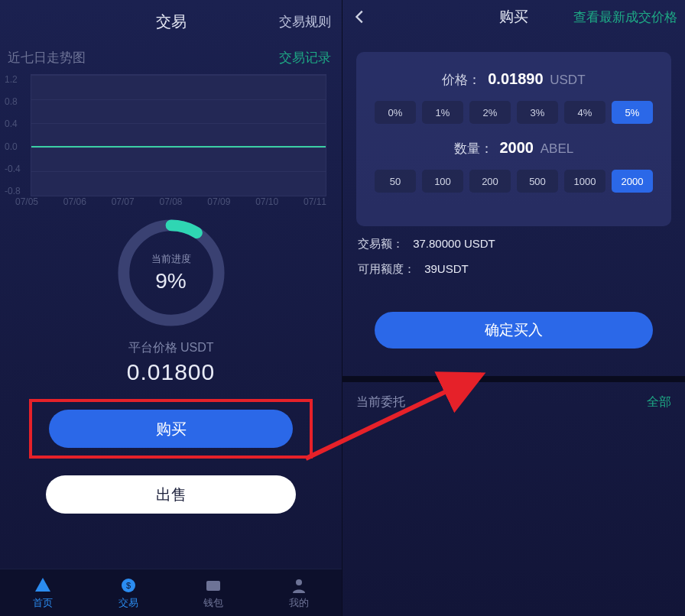 This screenshot has width=685, height=616. I want to click on qty-value: 2000, so click(517, 148).